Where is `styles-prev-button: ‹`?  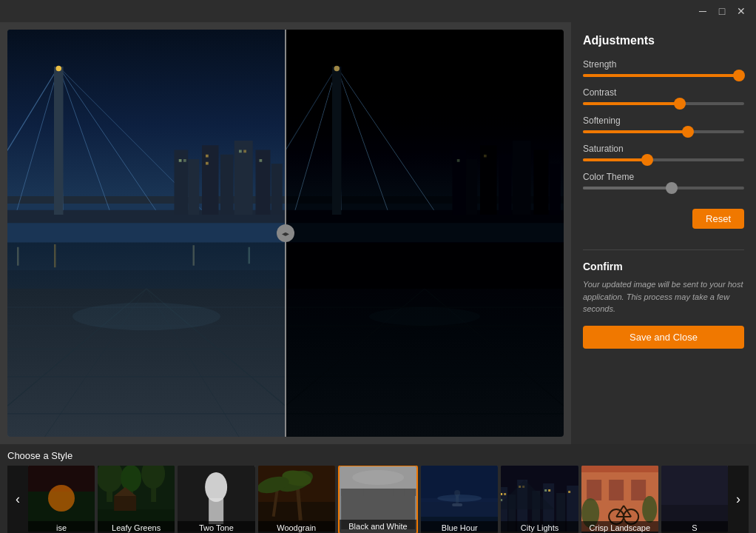
styles-prev-button: ‹ is located at coordinates (18, 499).